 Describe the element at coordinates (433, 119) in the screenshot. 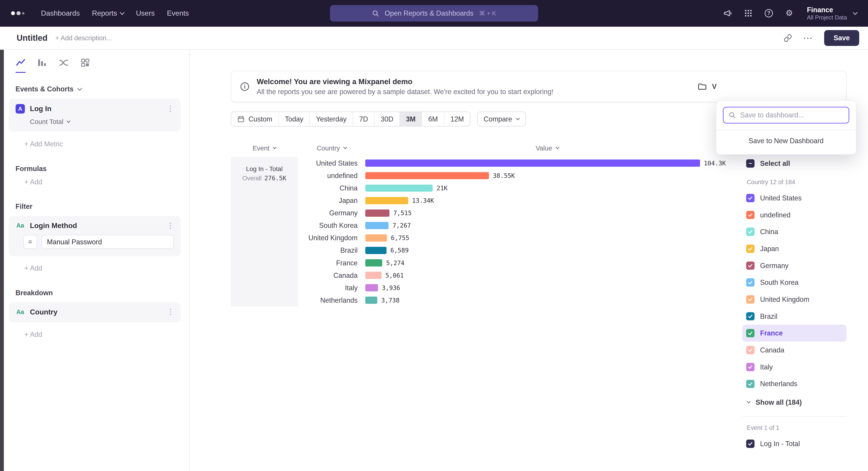

I see `range-6m: 6M` at that location.